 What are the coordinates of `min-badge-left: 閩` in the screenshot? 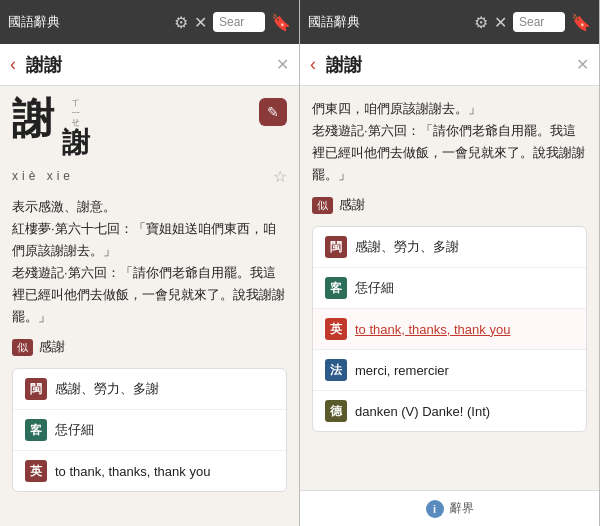 It's located at (36, 389).